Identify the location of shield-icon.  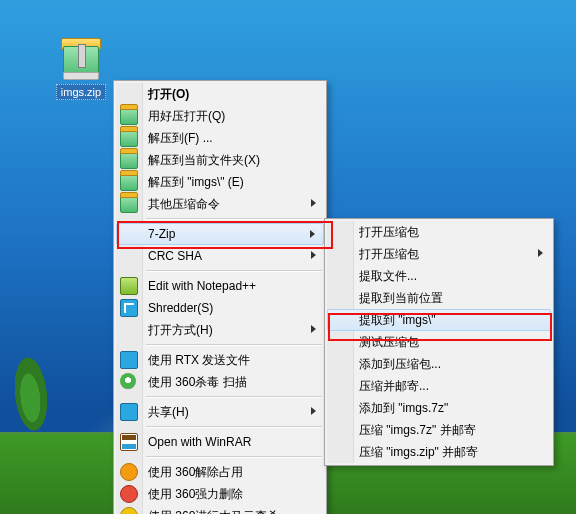
(128, 381).